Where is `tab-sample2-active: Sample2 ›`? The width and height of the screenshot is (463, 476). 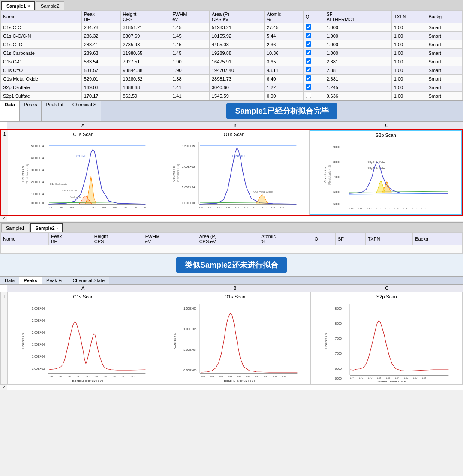 tab-sample2-active: Sample2 › is located at coordinates (46, 228).